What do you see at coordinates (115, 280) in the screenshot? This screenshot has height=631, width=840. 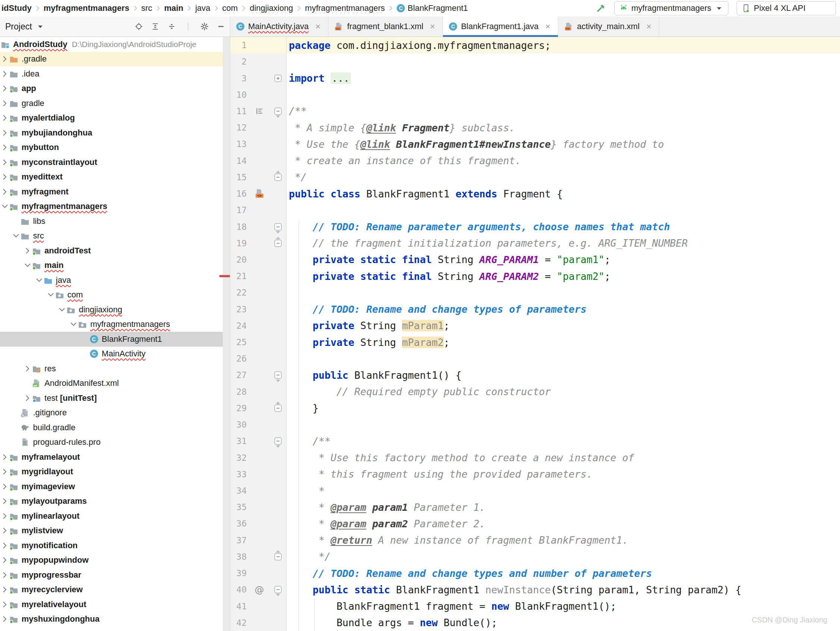 I see `tree-item-java: java` at bounding box center [115, 280].